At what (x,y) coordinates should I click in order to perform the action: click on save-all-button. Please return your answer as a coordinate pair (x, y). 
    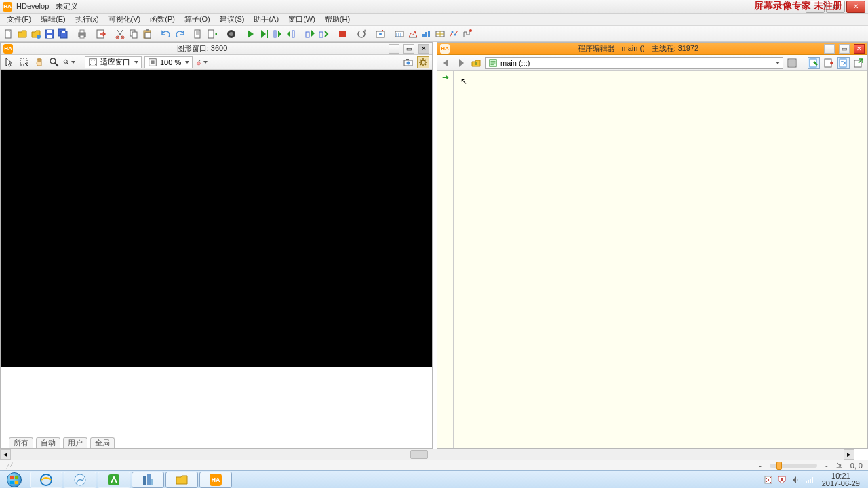
    Looking at the image, I should click on (63, 34).